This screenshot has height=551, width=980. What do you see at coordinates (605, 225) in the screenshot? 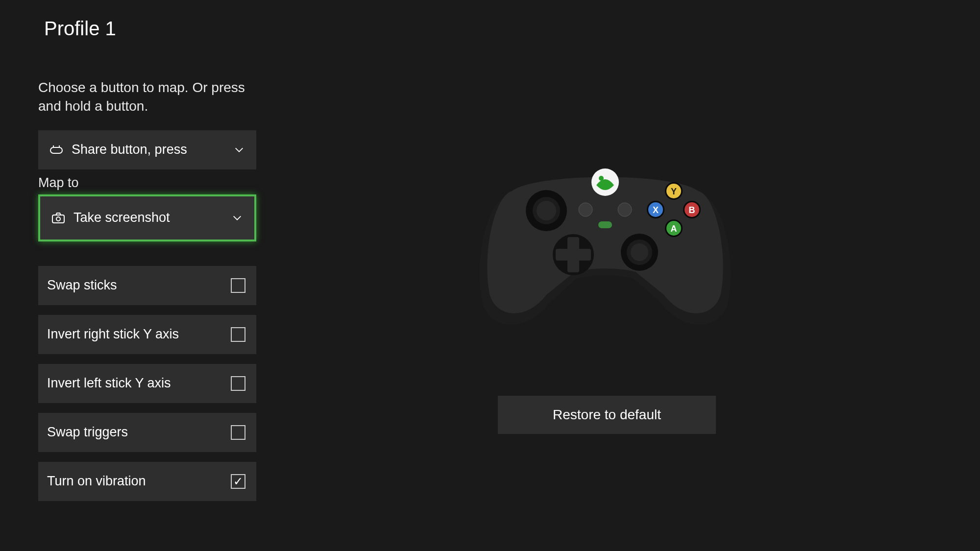
I see `share-button-on-controller-icon` at bounding box center [605, 225].